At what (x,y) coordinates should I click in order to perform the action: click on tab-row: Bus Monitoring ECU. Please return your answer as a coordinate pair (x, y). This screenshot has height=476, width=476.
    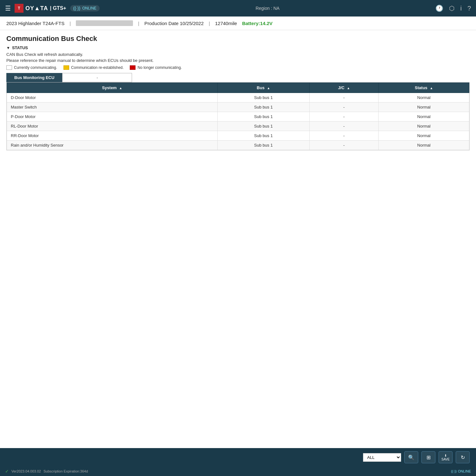
    Looking at the image, I should click on (238, 77).